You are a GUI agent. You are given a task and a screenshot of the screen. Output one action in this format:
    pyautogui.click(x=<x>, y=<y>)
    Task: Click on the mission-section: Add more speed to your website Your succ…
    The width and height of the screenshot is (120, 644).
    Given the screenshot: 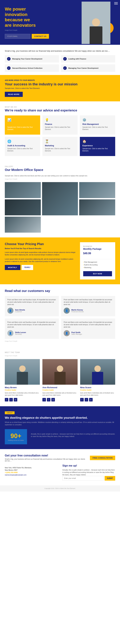 What is the action you would take?
    pyautogui.click(x=60, y=88)
    